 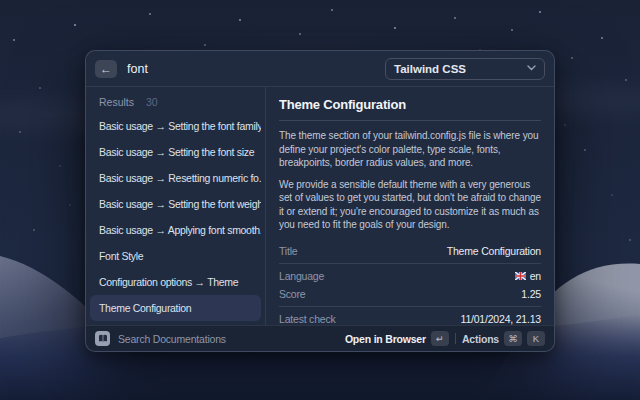 What do you see at coordinates (172, 339) in the screenshot?
I see `app-name-label: Search Documentations` at bounding box center [172, 339].